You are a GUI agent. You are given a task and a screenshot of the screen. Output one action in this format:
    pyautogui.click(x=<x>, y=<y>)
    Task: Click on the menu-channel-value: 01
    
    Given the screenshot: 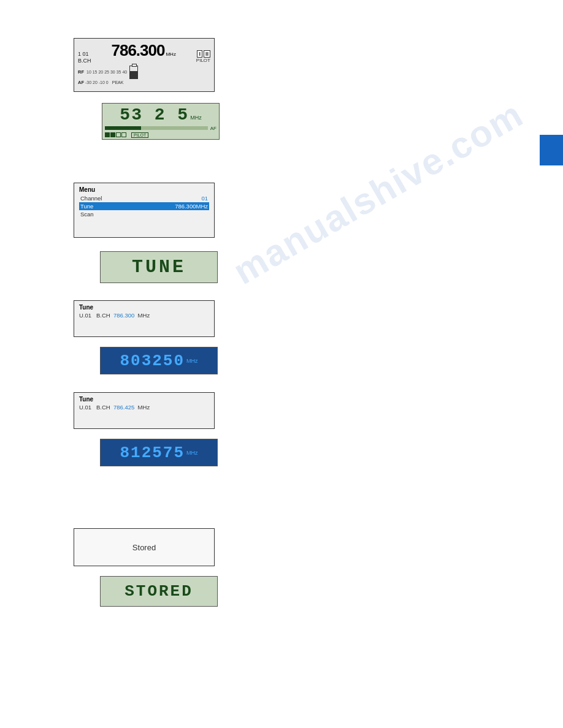 What is the action you would take?
    pyautogui.click(x=205, y=199)
    